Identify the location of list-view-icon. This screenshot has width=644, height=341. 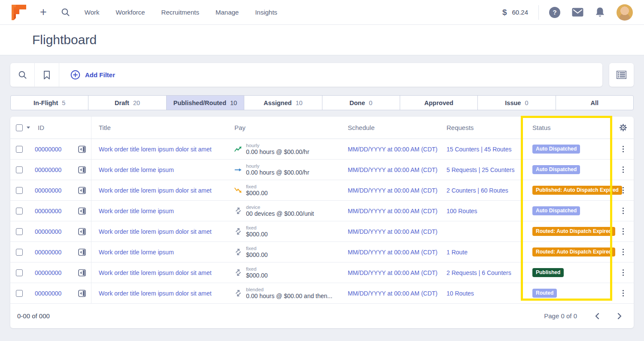
(622, 75).